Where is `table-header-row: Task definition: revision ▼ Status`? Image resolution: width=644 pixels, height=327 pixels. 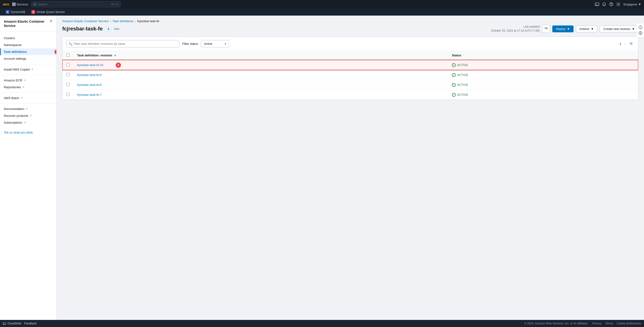 table-header-row: Task definition: revision ▼ Status is located at coordinates (350, 56).